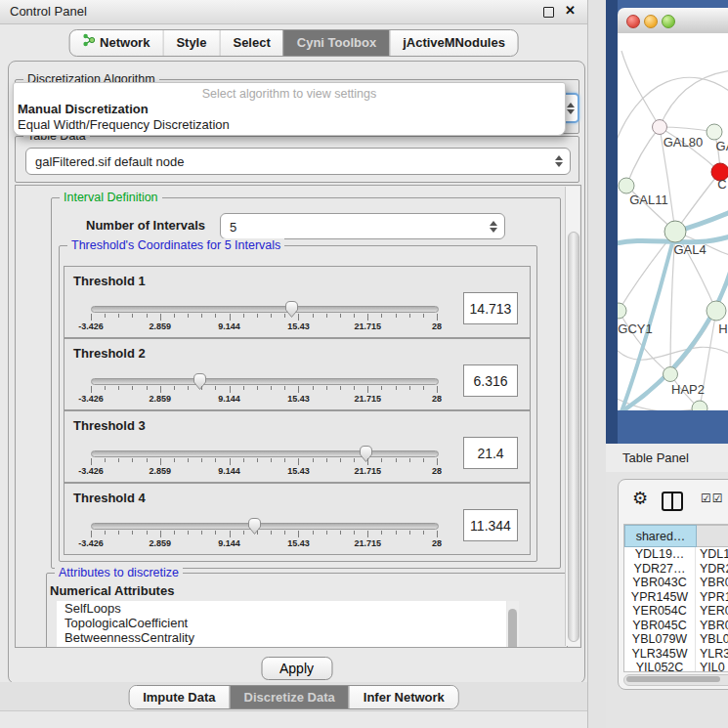  Describe the element at coordinates (711, 655) in the screenshot. I see `cell-name: YLR3` at that location.